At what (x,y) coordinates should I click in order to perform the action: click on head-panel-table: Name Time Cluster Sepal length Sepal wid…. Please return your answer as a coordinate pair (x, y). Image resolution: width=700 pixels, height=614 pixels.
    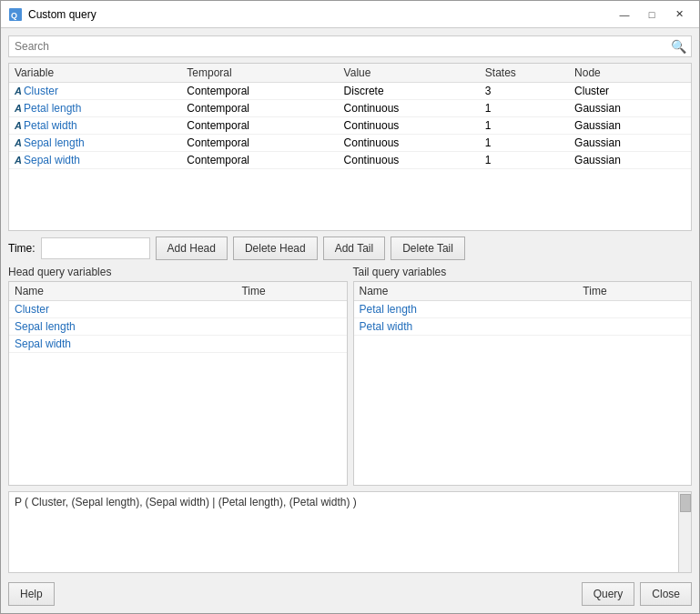
    Looking at the image, I should click on (178, 317).